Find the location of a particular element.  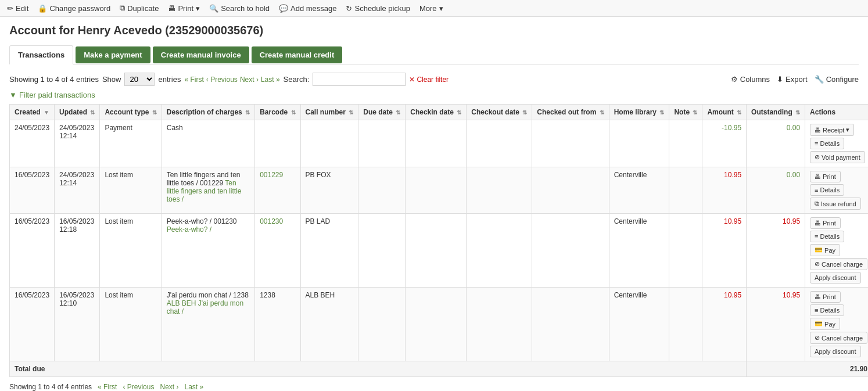

change-password-link: 🔒 Change password is located at coordinates (74, 8).